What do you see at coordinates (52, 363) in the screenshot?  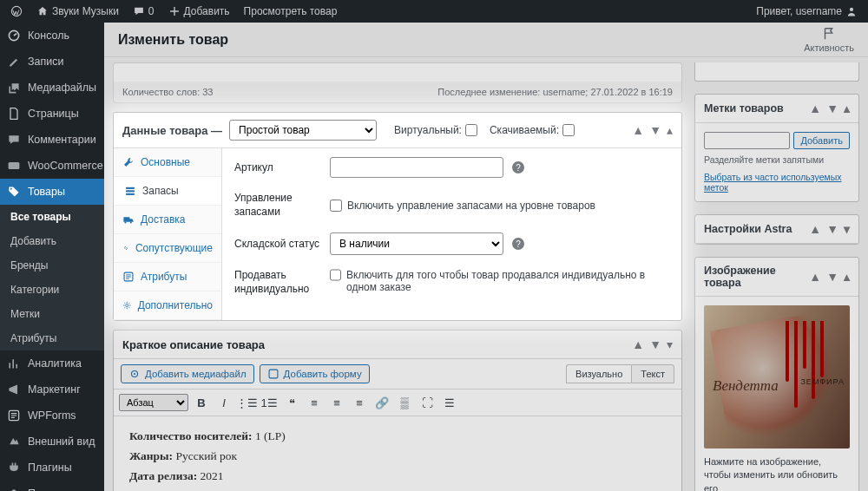 I see `sidebar-item-analytics: Аналитика` at bounding box center [52, 363].